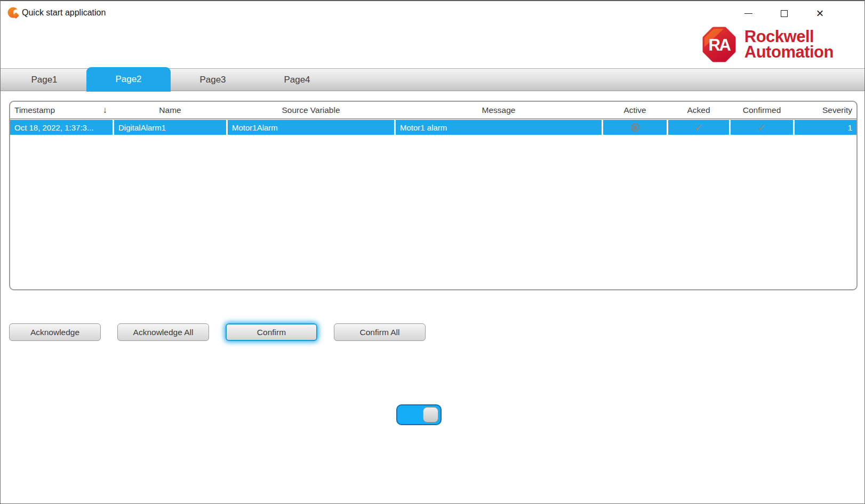 The width and height of the screenshot is (865, 504). Describe the element at coordinates (699, 127) in the screenshot. I see `acked-check-icon: ✓` at that location.